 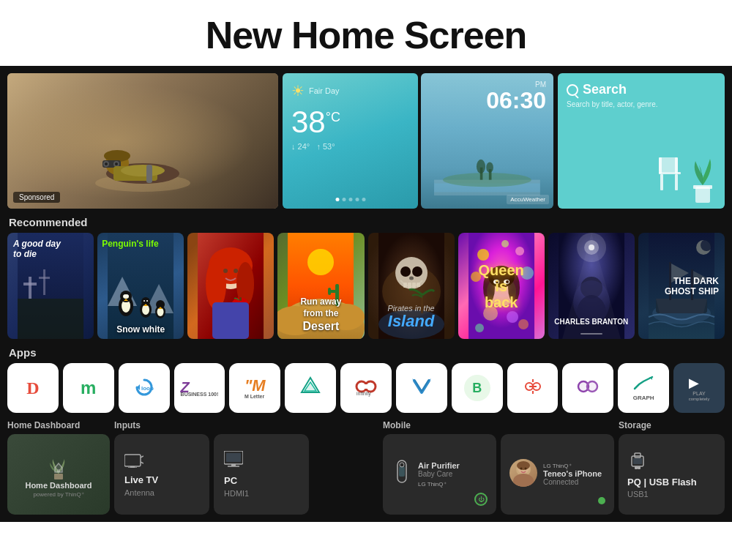 What do you see at coordinates (422, 387) in the screenshot?
I see `v-svg` at bounding box center [422, 387].